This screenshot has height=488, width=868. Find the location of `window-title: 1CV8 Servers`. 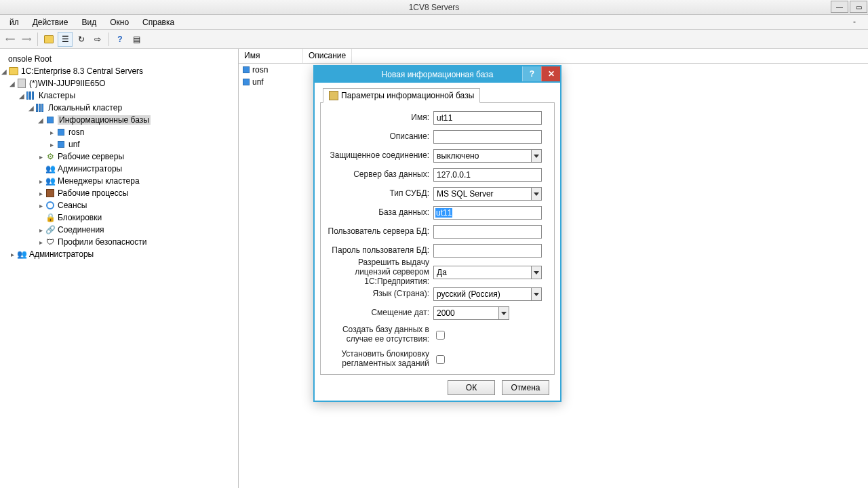

window-title: 1CV8 Servers is located at coordinates (434, 7).